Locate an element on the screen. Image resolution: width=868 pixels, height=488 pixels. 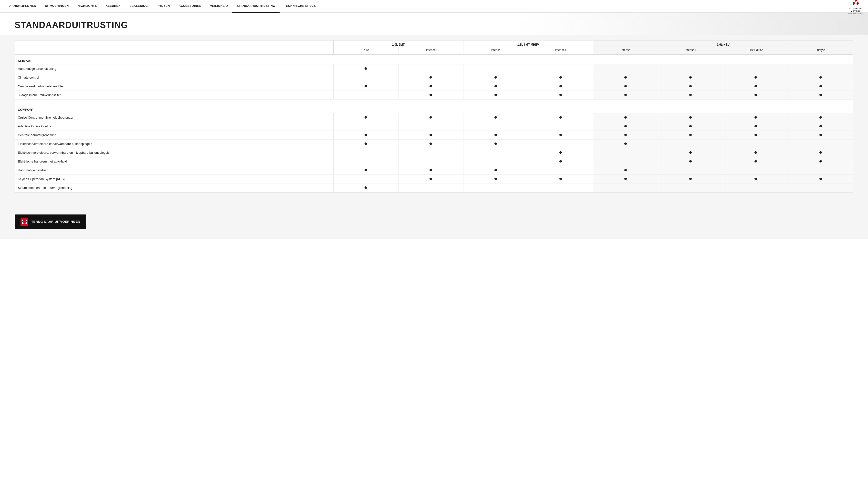
nav-item-veiligheid: VEILIGHEID is located at coordinates (219, 6).